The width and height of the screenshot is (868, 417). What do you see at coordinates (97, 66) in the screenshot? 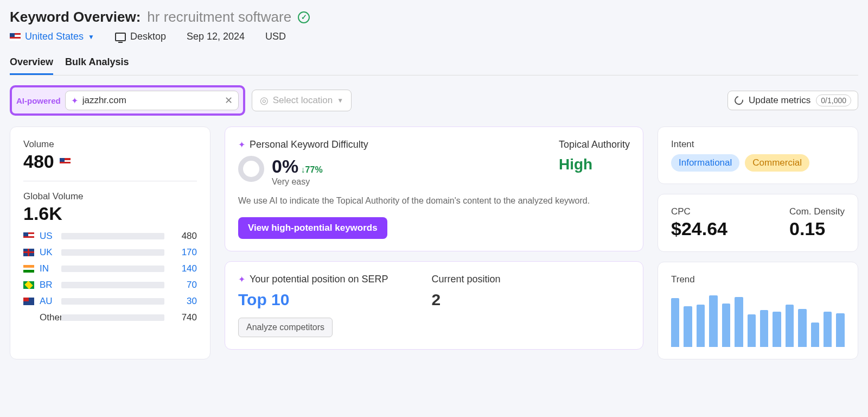
I see `tab-bulk-analysis: Bulk Analysis` at bounding box center [97, 66].